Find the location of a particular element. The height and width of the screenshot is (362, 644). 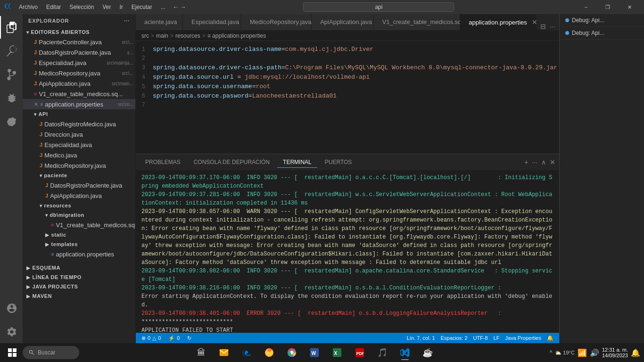

taskbar-notifications: 🔔 is located at coordinates (636, 353).